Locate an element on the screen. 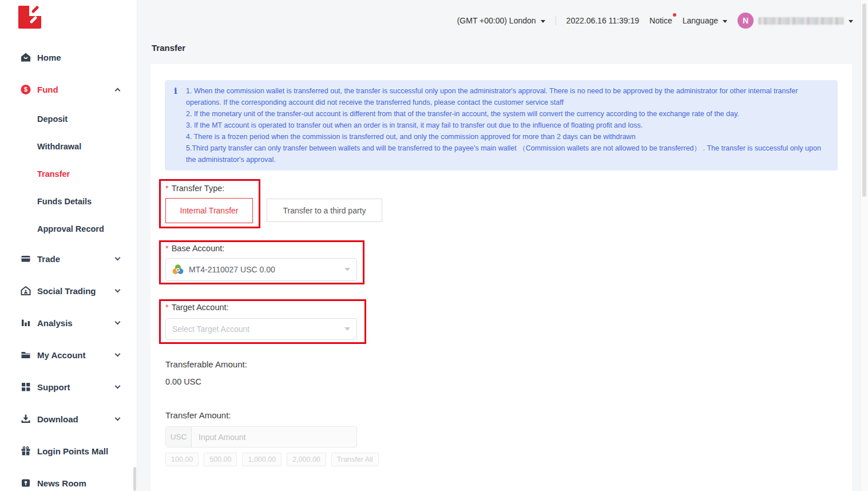 The width and height of the screenshot is (868, 491). sidebar-item-label: Download is located at coordinates (77, 419).